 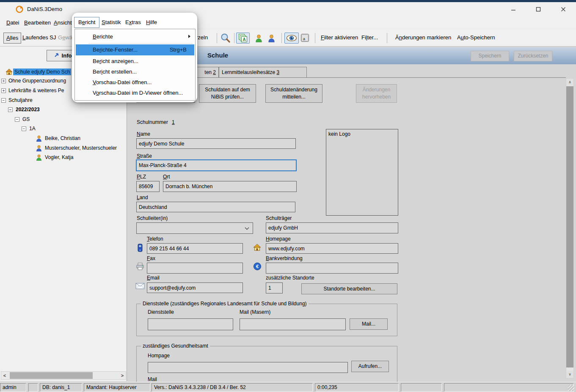 What do you see at coordinates (63, 376) in the screenshot?
I see `tree-horizontal-scrollbar: < >` at bounding box center [63, 376].